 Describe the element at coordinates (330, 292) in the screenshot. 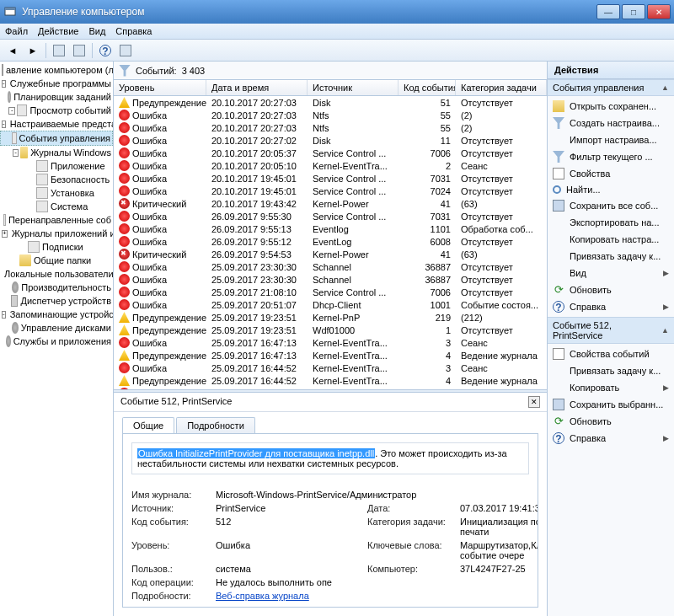

I see `event-row: Ошибка25.09.2017 21:08:10Service Control…` at that location.